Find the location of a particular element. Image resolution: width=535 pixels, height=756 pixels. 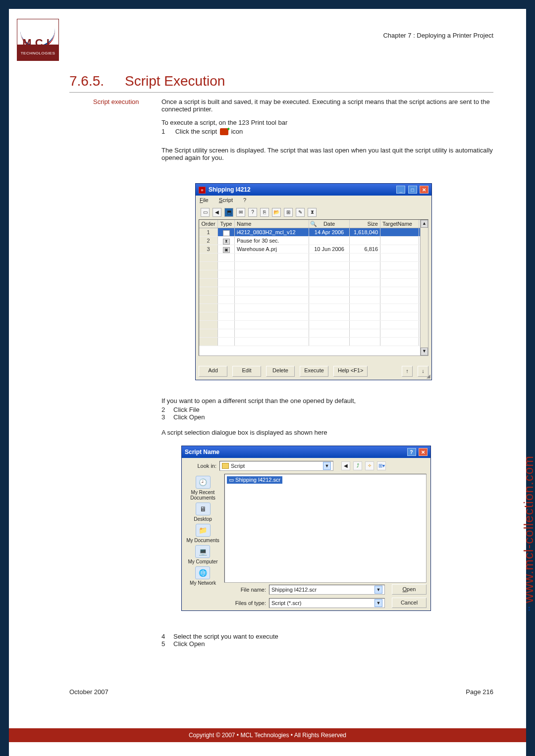

filename-input: Shipping I4212.scr ▼ is located at coordinates (327, 590).